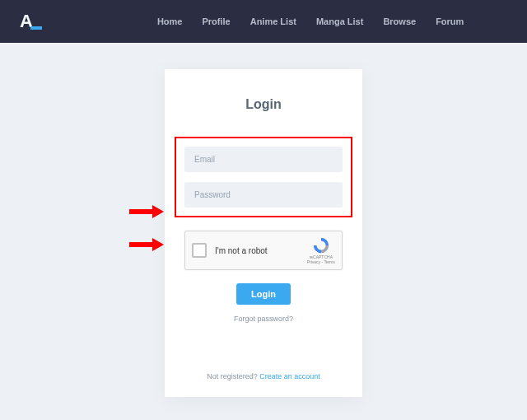  Describe the element at coordinates (321, 262) in the screenshot. I see `recaptcha-terms: Privacy - Terms` at that location.